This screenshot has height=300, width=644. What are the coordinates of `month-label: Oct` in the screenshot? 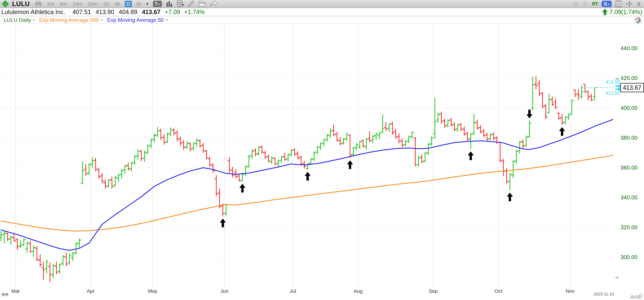 It's located at (498, 291).